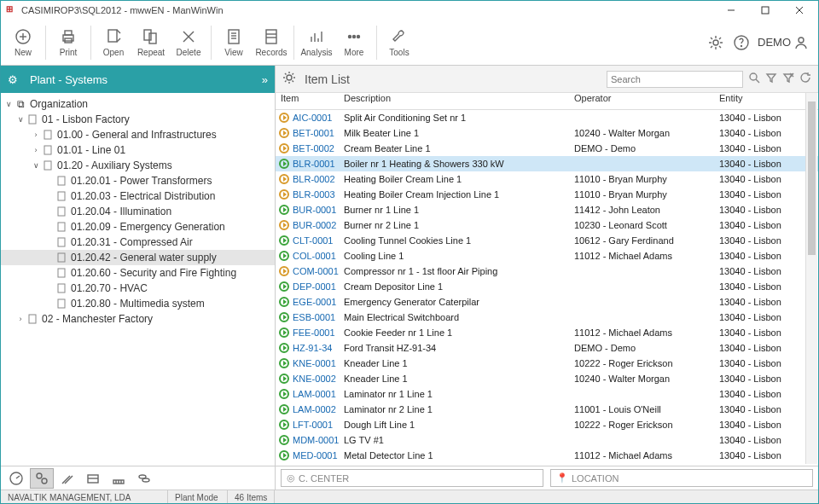 This screenshot has height=504, width=819. Describe the element at coordinates (198, 497) in the screenshot. I see `status-mode: Plant Mode` at that location.